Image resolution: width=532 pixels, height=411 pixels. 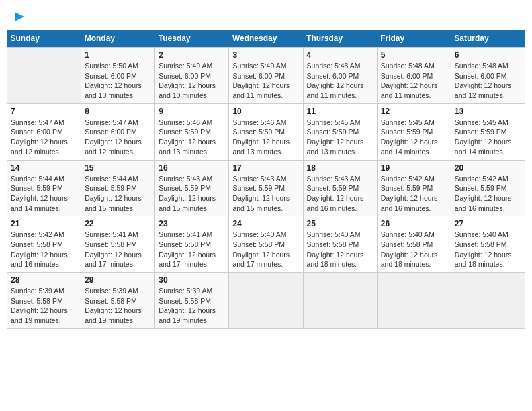 I want to click on day-number: 14, so click(x=44, y=168).